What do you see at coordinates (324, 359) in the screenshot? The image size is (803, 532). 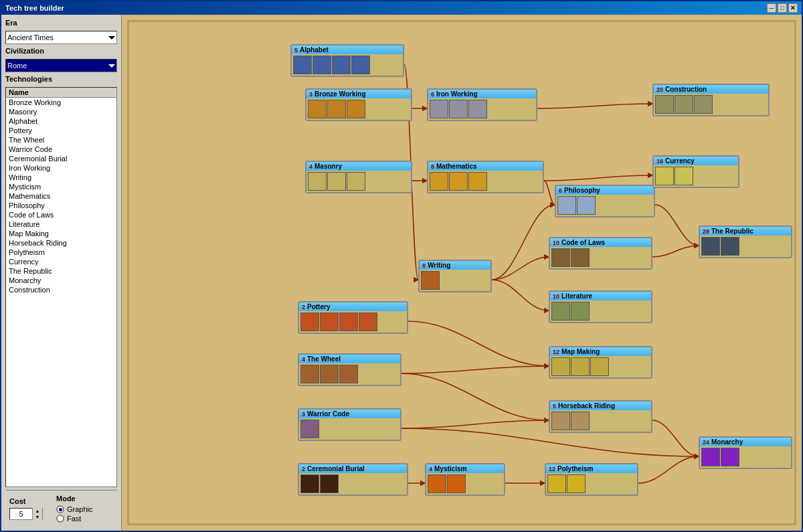 I see `tech-name-the_wheel: The Wheel` at bounding box center [324, 359].